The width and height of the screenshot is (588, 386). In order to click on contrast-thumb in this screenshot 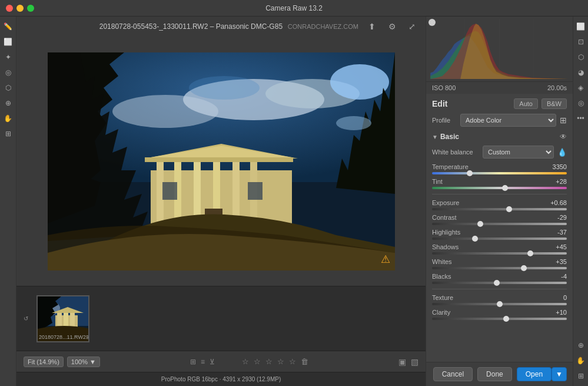, I will do `click(480, 224)`.